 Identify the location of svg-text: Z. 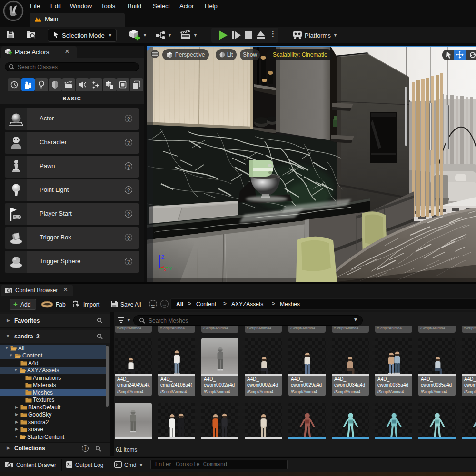
(163, 257).